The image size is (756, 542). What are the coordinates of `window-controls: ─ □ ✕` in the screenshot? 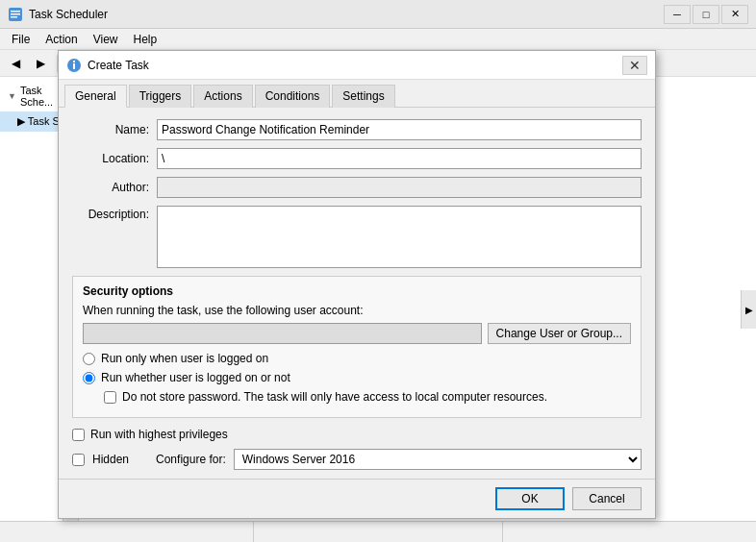 It's located at (706, 14).